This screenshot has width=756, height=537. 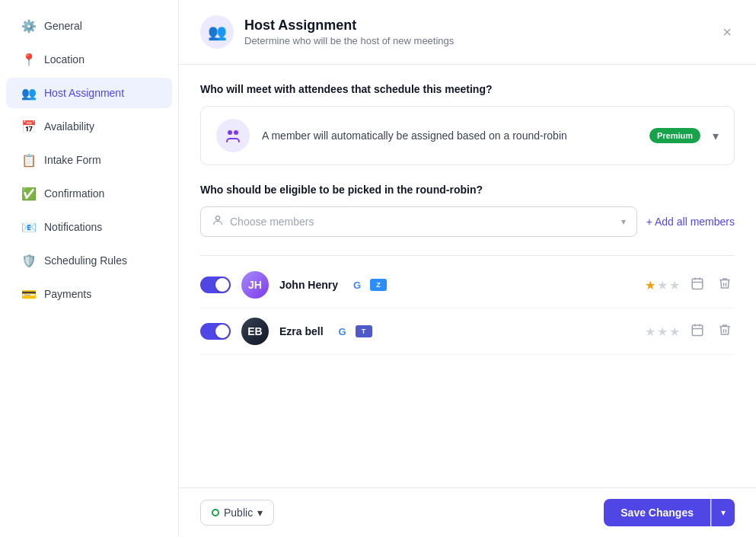 I want to click on john-henry-toggle, so click(x=215, y=285).